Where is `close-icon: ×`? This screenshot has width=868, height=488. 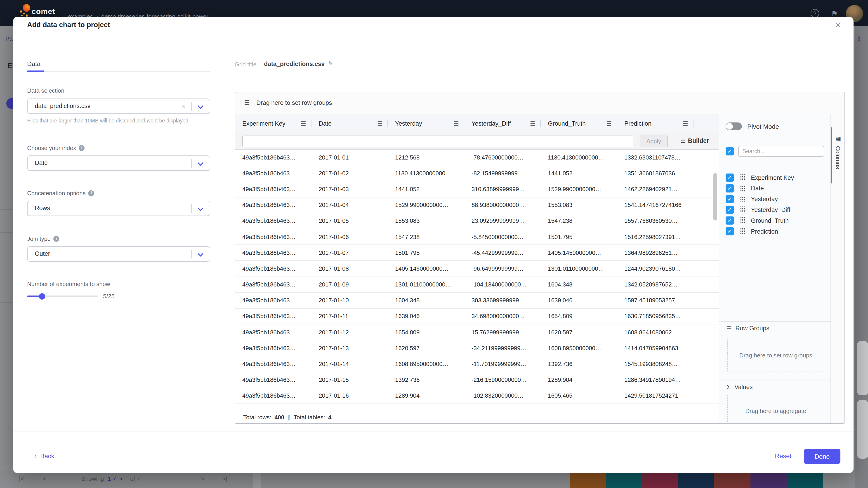
close-icon: × is located at coordinates (838, 26).